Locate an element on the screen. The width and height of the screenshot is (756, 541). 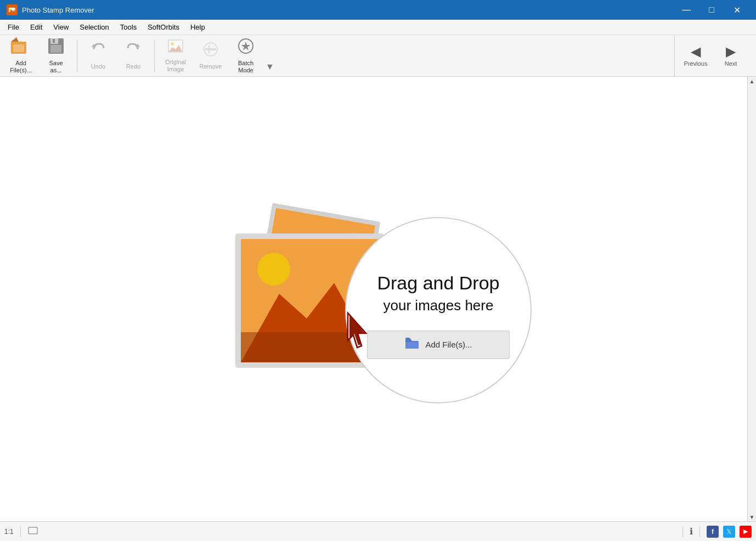
toolbar: AddFile(s)... Saveas... Undo is located at coordinates (378, 56).